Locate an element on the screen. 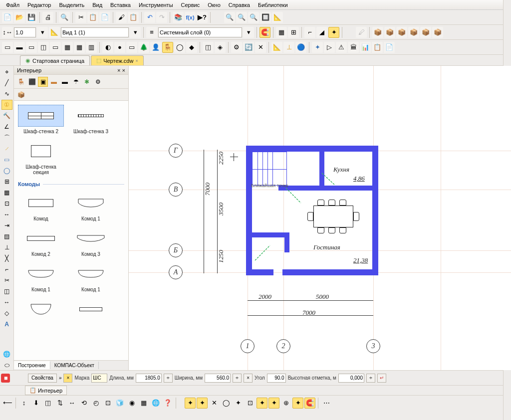  lt-spline: ∿ is located at coordinates (7, 94).